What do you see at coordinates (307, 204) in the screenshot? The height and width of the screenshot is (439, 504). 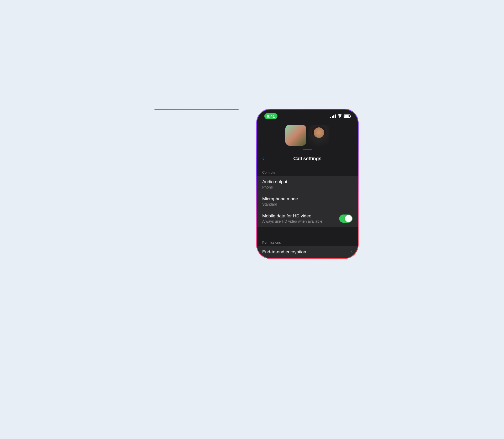 I see `microphone-mode-value: Standard` at bounding box center [307, 204].